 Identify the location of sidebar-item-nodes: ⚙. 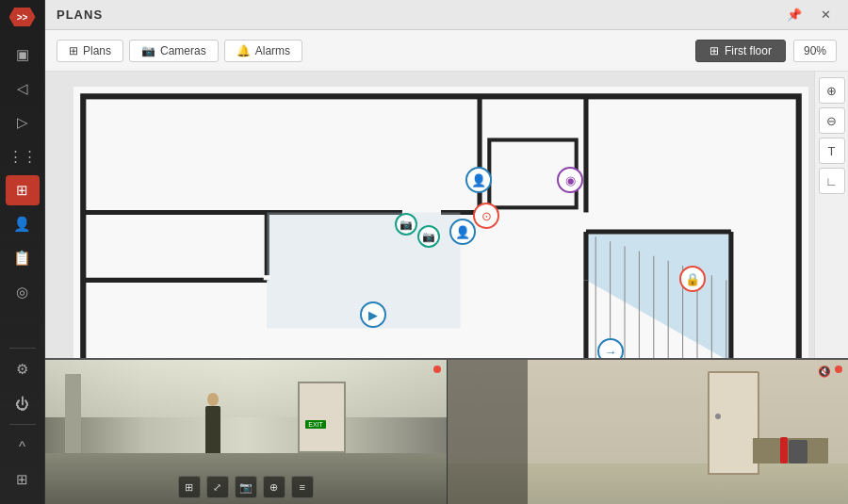
(23, 369).